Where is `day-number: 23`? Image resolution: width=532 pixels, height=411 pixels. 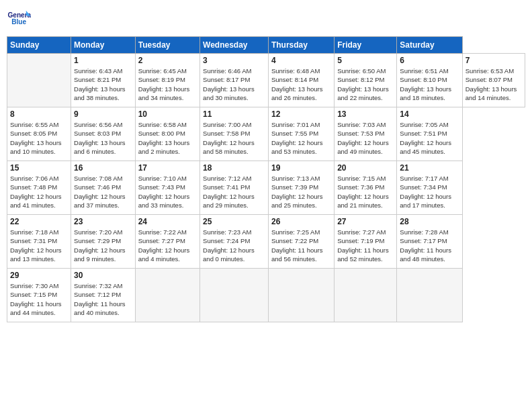
day-number: 23 is located at coordinates (103, 222).